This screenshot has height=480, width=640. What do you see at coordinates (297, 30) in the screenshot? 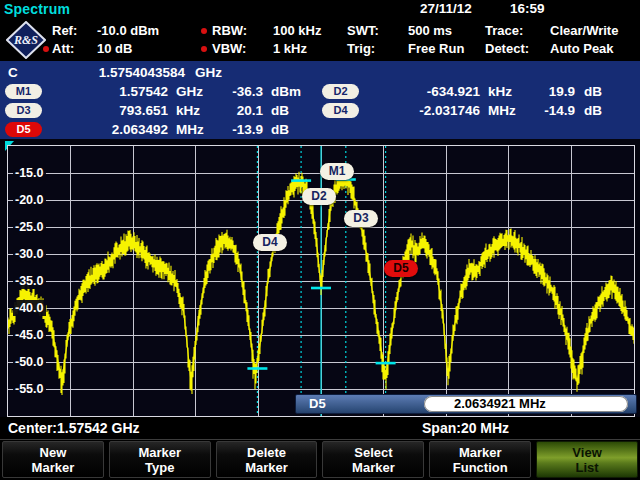
I see `rbw-value: 100 kHz` at bounding box center [297, 30].